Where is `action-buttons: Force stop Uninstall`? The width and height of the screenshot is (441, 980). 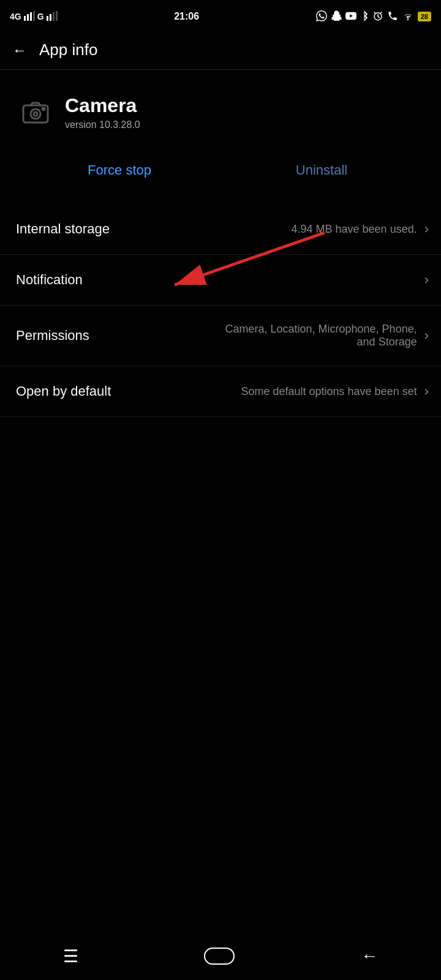 action-buttons: Force stop Uninstall is located at coordinates (221, 176).